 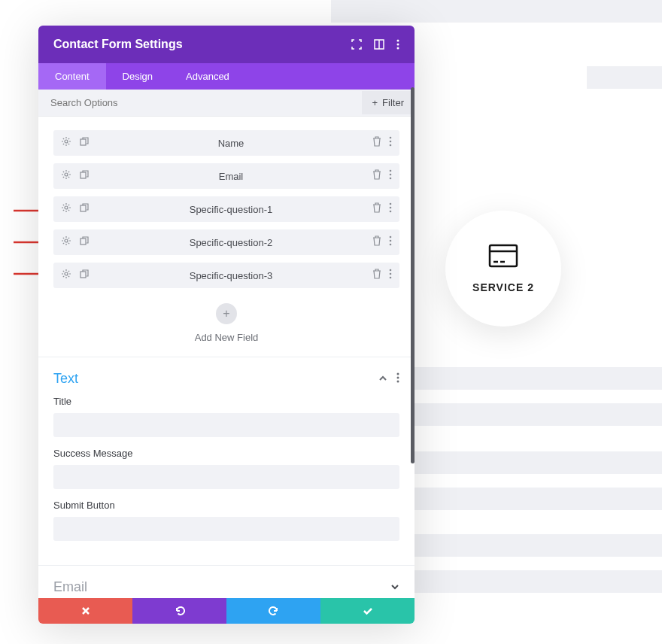 What do you see at coordinates (179, 611) in the screenshot?
I see `undo-button` at bounding box center [179, 611].